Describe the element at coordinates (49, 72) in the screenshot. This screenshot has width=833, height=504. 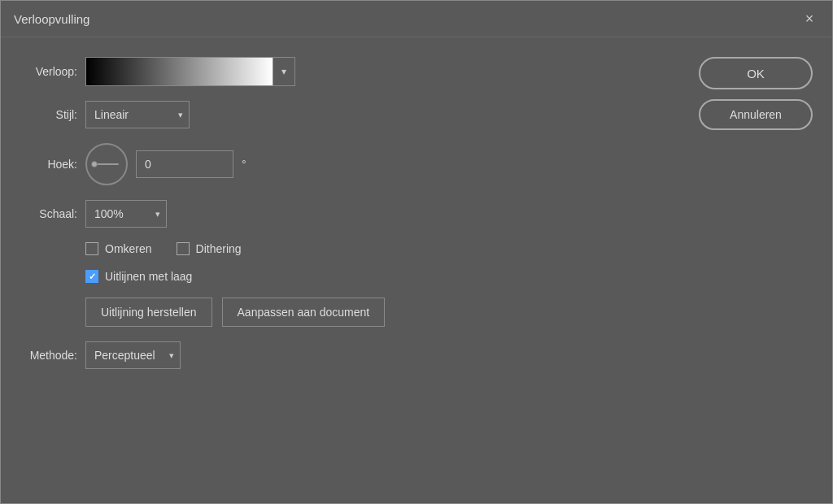
I see `verloop-label: Verloop:` at that location.